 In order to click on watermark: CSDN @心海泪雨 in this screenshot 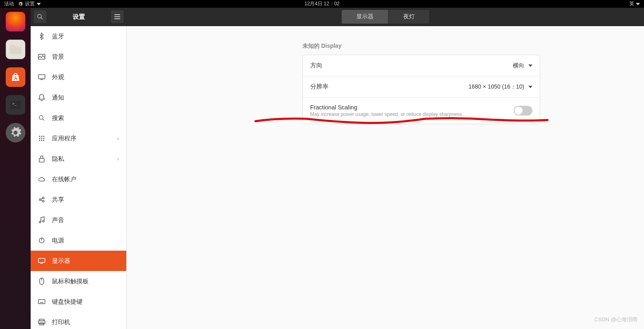, I will do `click(616, 320)`.